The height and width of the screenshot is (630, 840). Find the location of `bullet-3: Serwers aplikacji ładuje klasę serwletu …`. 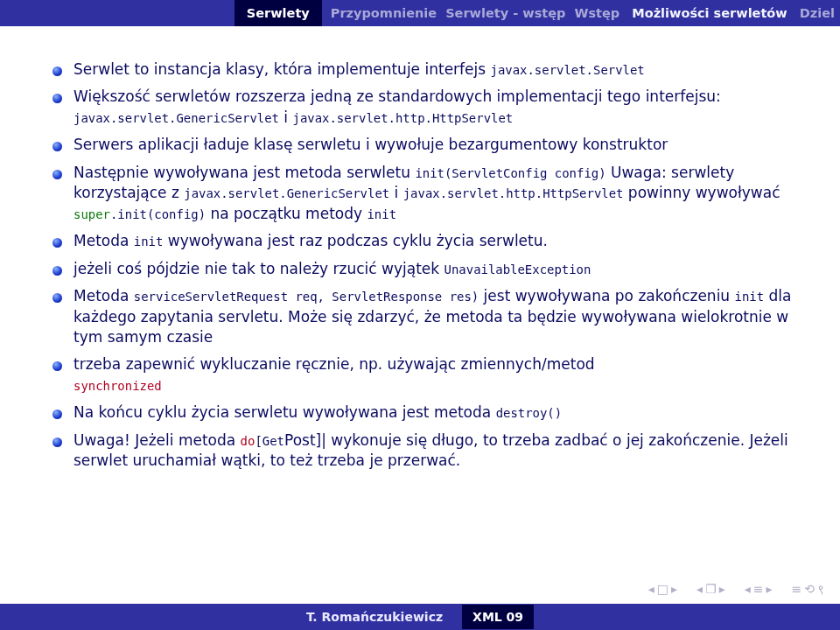

bullet-3: Serwers aplikacji ładuje klasę serwletu … is located at coordinates (428, 145).